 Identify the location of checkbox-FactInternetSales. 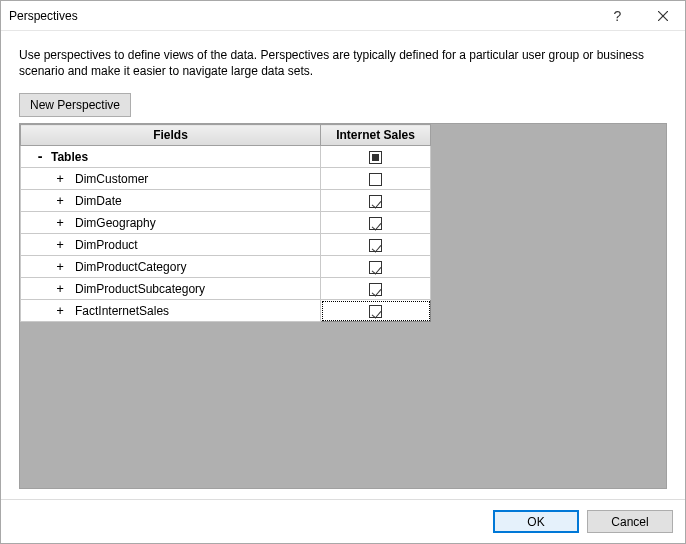
(376, 312).